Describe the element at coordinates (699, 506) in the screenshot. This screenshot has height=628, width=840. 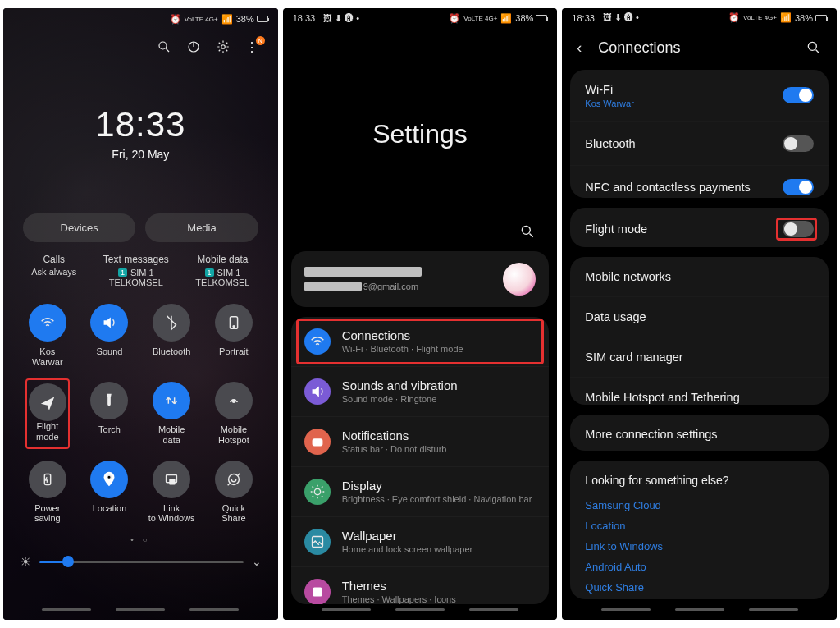
I see `link-samsung-cloud: Samsung Cloud` at that location.